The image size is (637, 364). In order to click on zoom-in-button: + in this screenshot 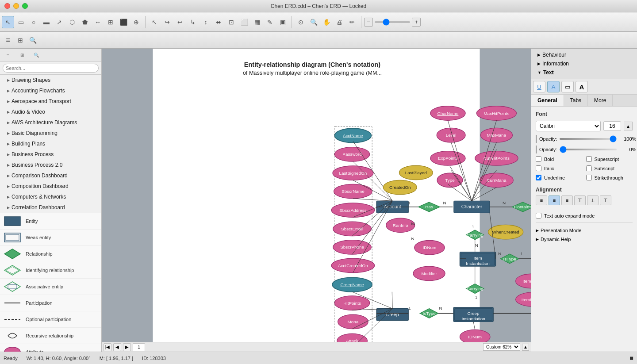, I will do `click(416, 22)`.